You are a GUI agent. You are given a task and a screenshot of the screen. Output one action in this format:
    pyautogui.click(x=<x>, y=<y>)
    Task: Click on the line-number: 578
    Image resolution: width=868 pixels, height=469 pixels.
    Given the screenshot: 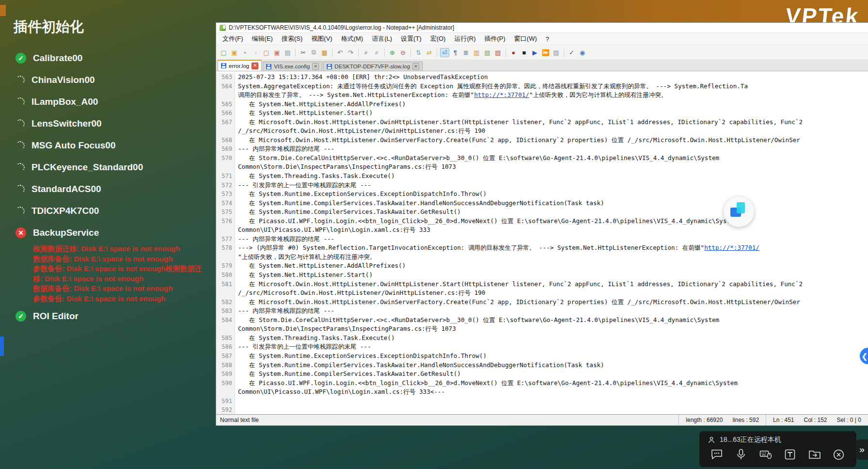 What is the action you would take?
    pyautogui.click(x=226, y=248)
    